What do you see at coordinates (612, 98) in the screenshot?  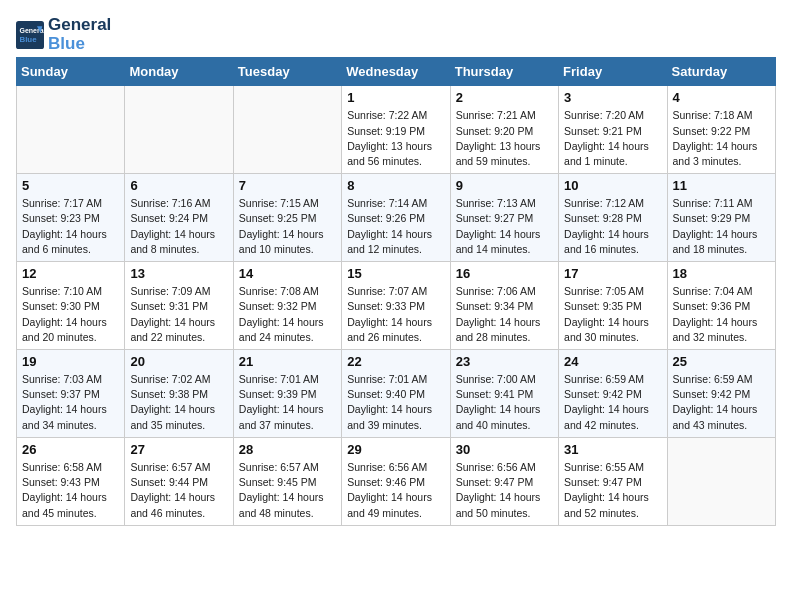 I see `day-number: 3` at bounding box center [612, 98].